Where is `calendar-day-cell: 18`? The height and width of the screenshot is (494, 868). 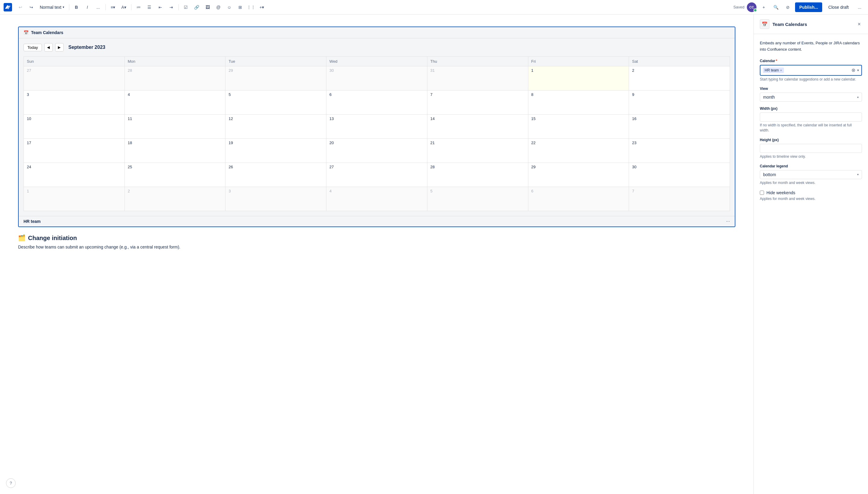 calendar-day-cell: 18 is located at coordinates (175, 151).